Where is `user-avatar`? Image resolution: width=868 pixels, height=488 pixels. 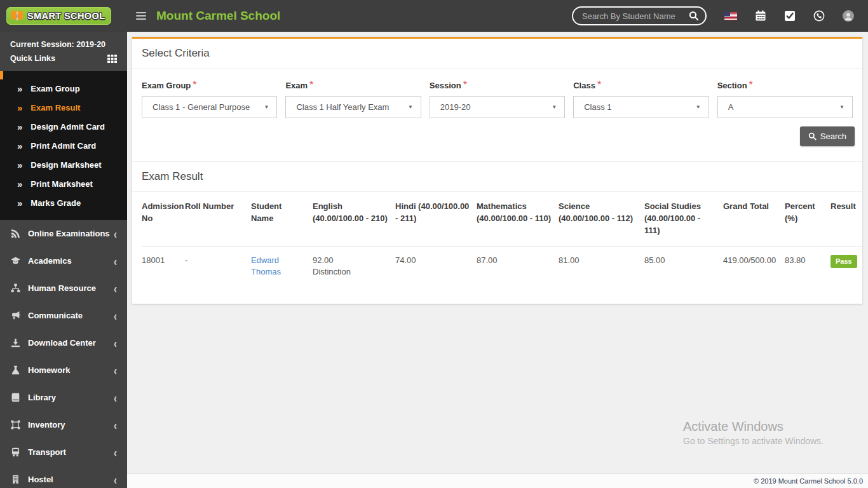
user-avatar is located at coordinates (848, 16).